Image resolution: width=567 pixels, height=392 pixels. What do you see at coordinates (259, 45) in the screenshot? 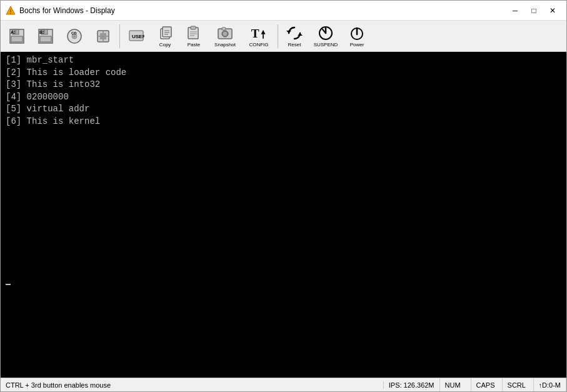
I see `config-label: CONFIG` at bounding box center [259, 45].